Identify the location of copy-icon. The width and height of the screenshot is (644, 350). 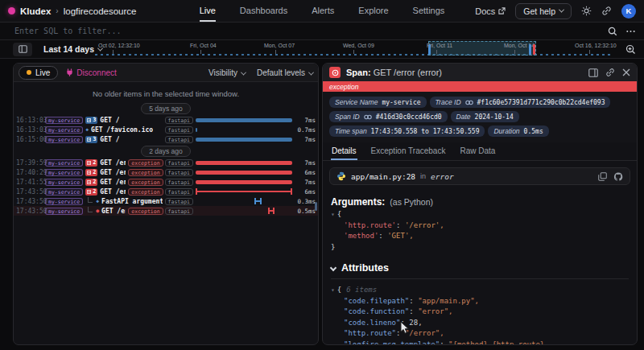
(602, 177).